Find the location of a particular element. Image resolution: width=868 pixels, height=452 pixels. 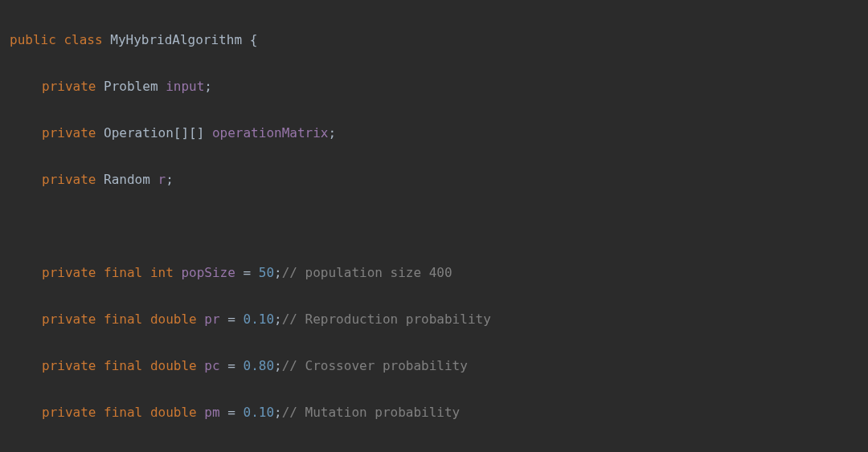

comment: // Reproduction probability is located at coordinates (387, 320).